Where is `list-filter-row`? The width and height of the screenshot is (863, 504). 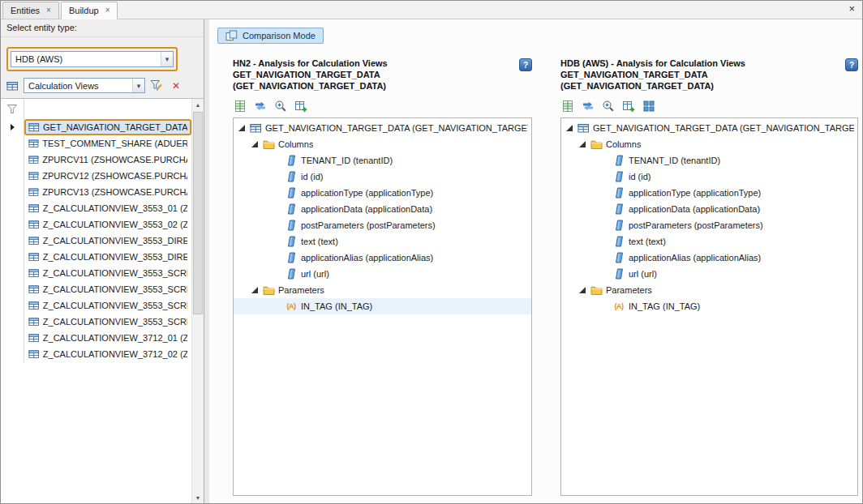
list-filter-row is located at coordinates (96, 109).